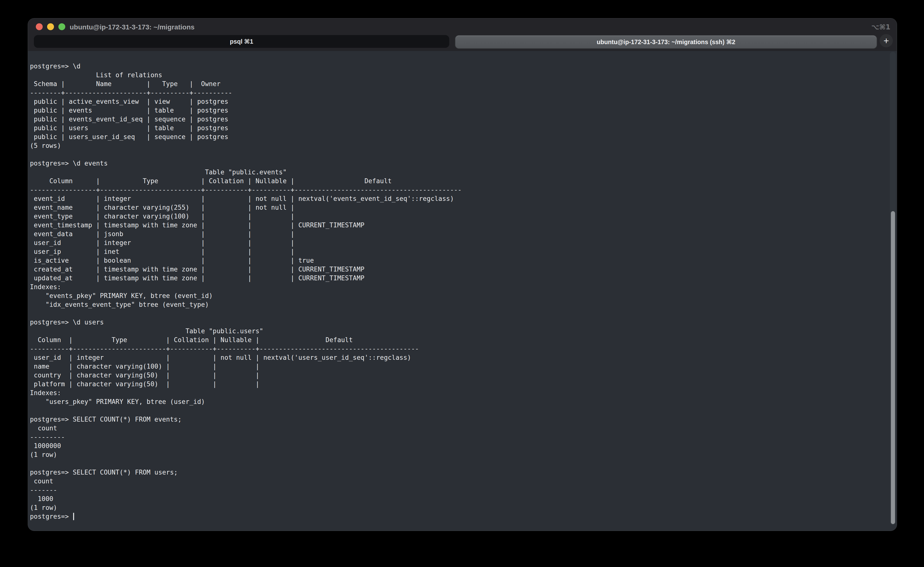  I want to click on minimize-window-button, so click(51, 27).